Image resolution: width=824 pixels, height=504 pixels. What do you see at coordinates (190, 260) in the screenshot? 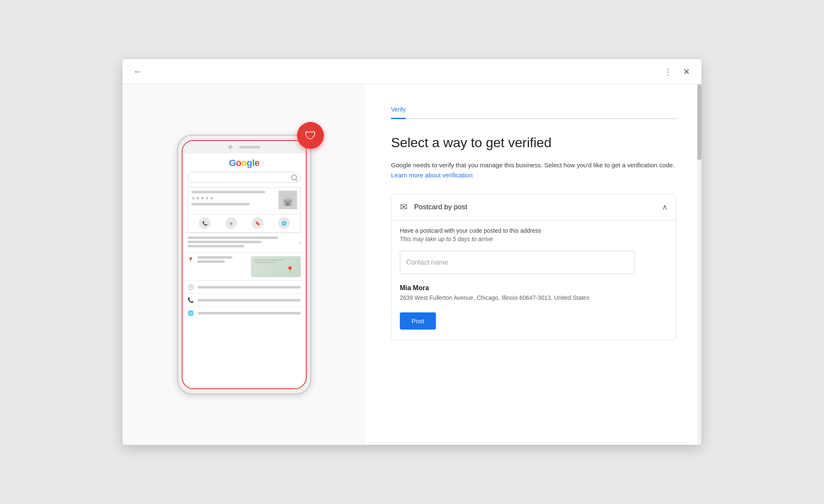
I see `location-icon: 📍` at bounding box center [190, 260].